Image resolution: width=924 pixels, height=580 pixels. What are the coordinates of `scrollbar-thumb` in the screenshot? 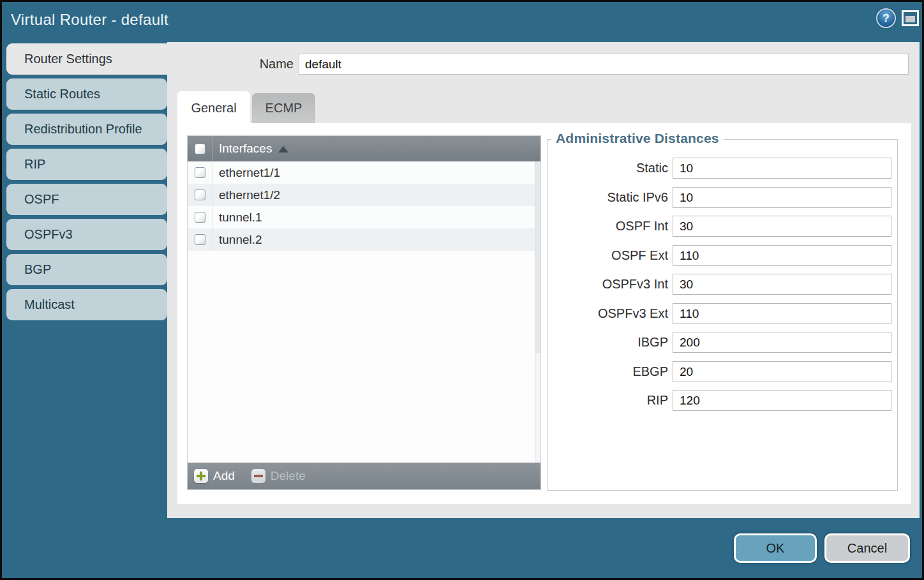 It's located at (538, 257).